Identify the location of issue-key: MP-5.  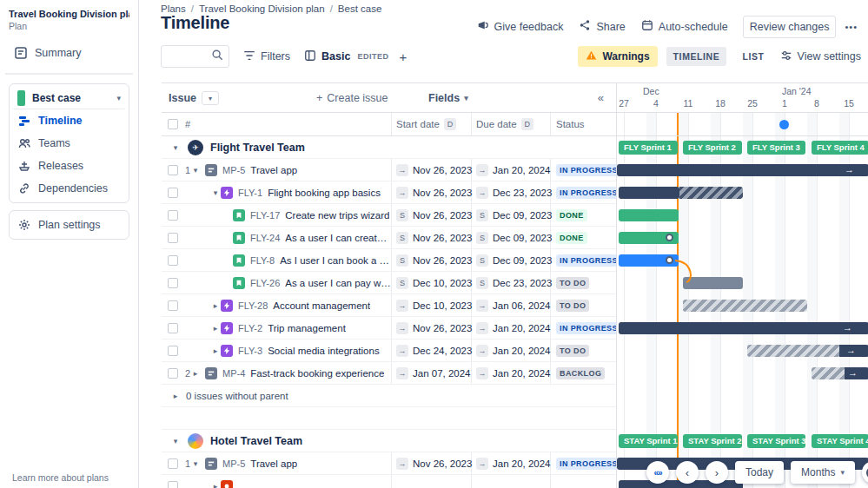
(234, 464).